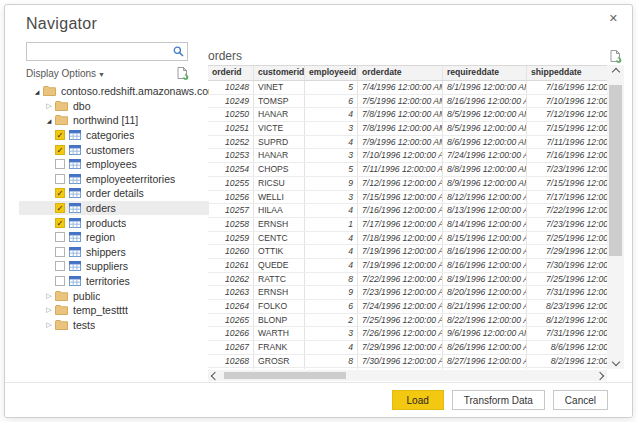 The width and height of the screenshot is (637, 422). I want to click on vertical-scrollbar, so click(616, 217).